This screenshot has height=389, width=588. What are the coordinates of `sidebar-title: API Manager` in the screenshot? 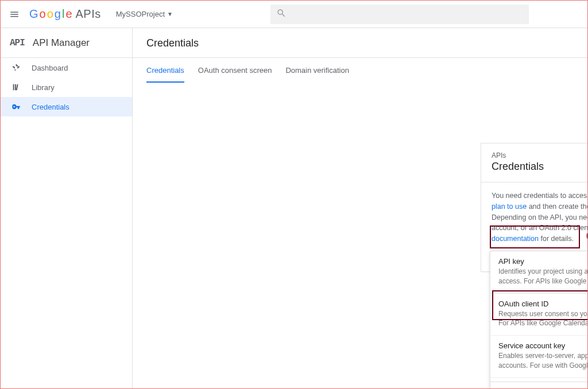 It's located at (61, 43).